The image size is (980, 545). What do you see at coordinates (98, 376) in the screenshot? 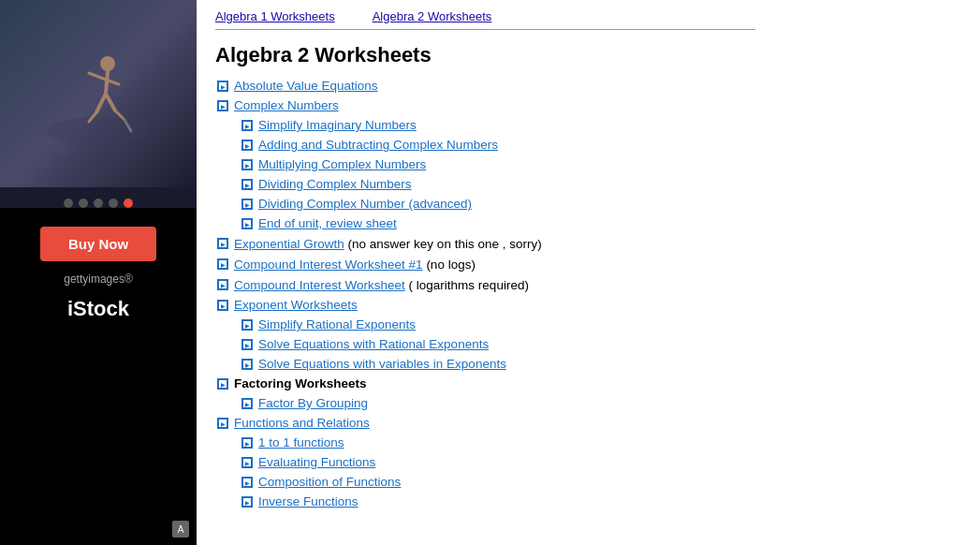
I see `ad-black-section: Buy Now gettyimages® iStock` at bounding box center [98, 376].